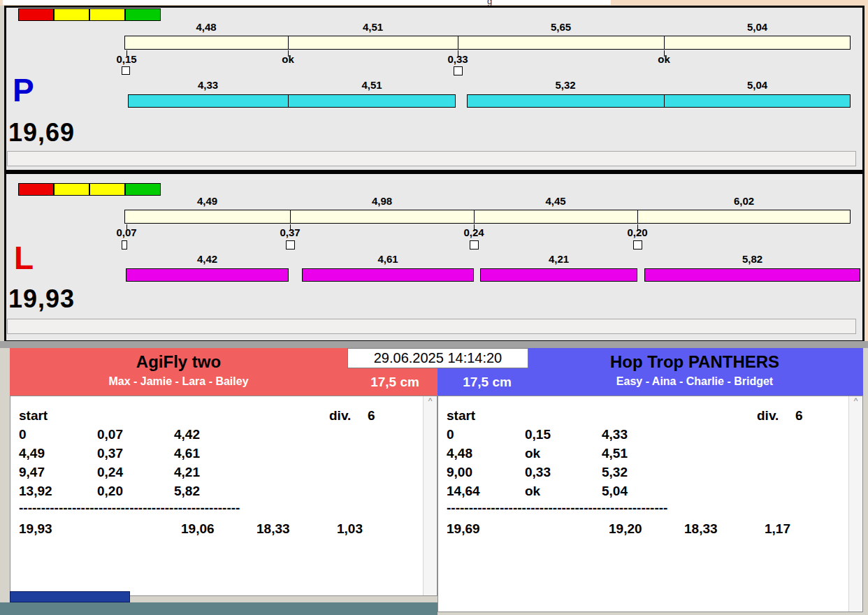  Describe the element at coordinates (437, 358) in the screenshot. I see `datetime-display: 29.06.2025 14:14:20` at that location.